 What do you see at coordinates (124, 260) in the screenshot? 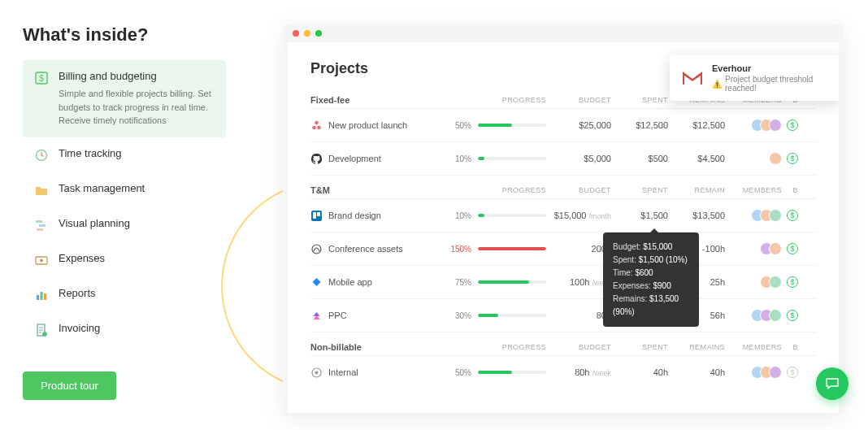
I see `nav-item-expenses: Expenses` at bounding box center [124, 260].